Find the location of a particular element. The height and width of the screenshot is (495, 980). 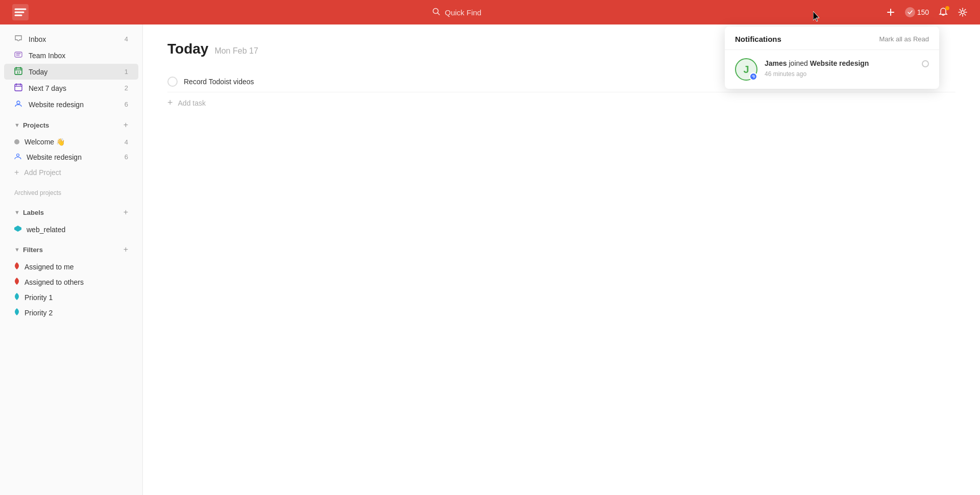

svg-text: 17 is located at coordinates (18, 72).